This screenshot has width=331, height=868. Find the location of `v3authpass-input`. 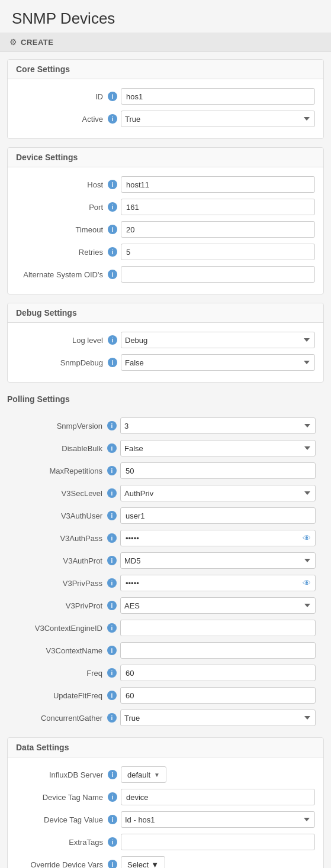

v3authpass-input is located at coordinates (218, 538).